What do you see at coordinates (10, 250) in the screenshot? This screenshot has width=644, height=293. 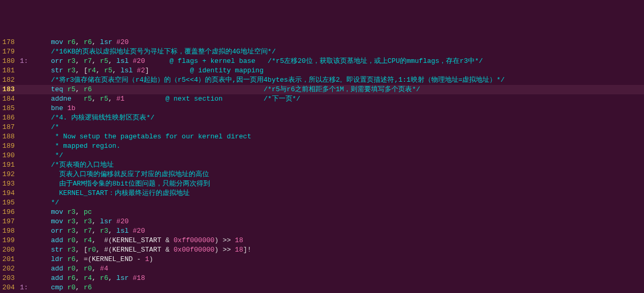 I see `line-number: 200` at bounding box center [10, 250].